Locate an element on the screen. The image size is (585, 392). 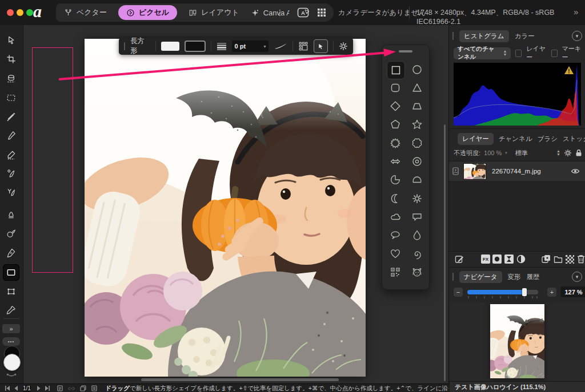
shape-rounded-square is located at coordinates (395, 88).